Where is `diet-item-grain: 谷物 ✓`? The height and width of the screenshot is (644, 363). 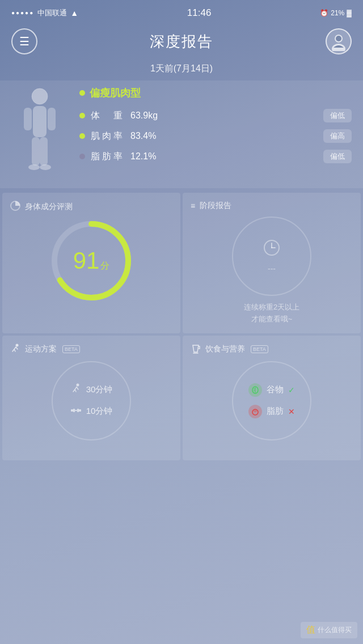 diet-item-grain: 谷物 ✓ is located at coordinates (272, 390).